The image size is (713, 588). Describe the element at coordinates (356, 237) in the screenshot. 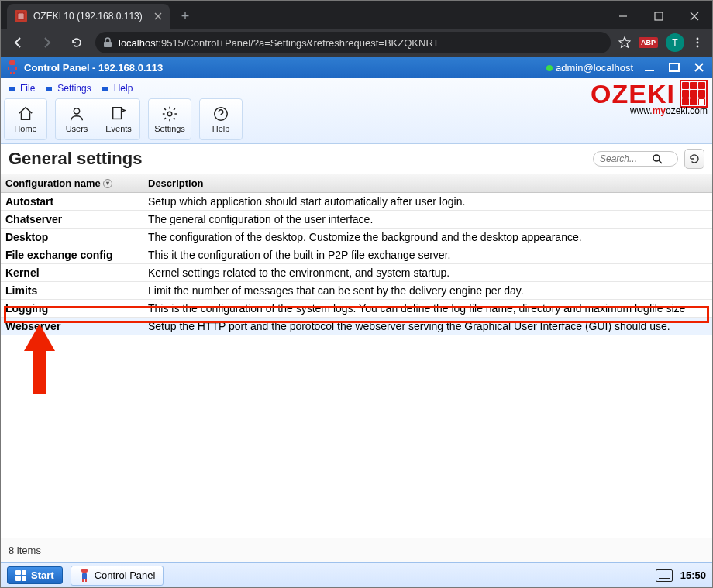

I see `table-row: DesktopThe configuration of the desktop.…` at that location.